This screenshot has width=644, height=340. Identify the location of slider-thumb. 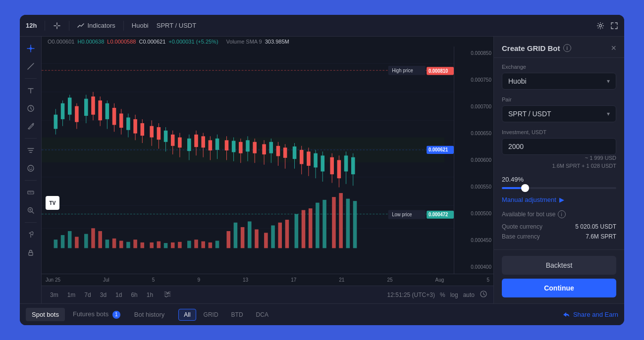
(525, 188).